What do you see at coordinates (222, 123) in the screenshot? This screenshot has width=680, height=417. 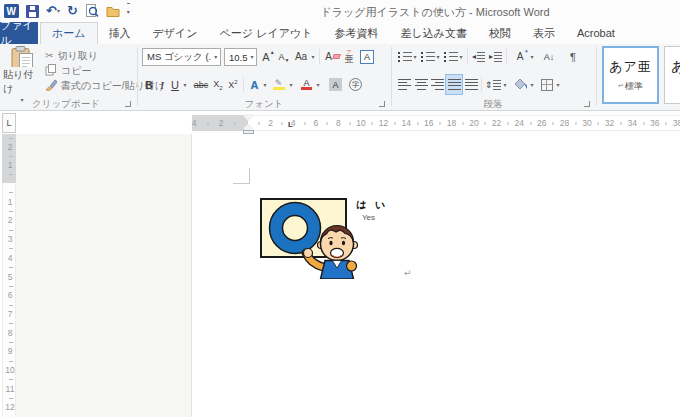 I see `h-ruler-number: 2` at bounding box center [222, 123].